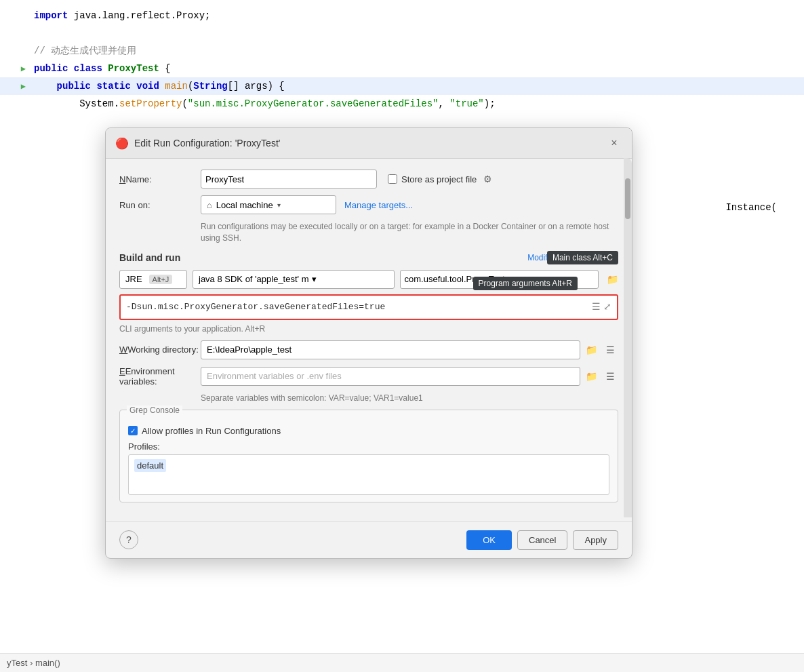 This screenshot has width=804, height=672. Describe the element at coordinates (591, 376) in the screenshot. I see `env-vars-folder-icon: 📁` at that location.